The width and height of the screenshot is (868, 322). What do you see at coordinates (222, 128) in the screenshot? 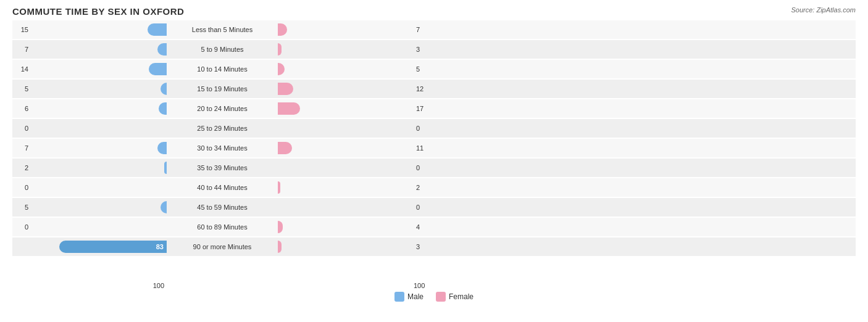
I see `row-label: 25 to 29 Minutes` at bounding box center [222, 128].